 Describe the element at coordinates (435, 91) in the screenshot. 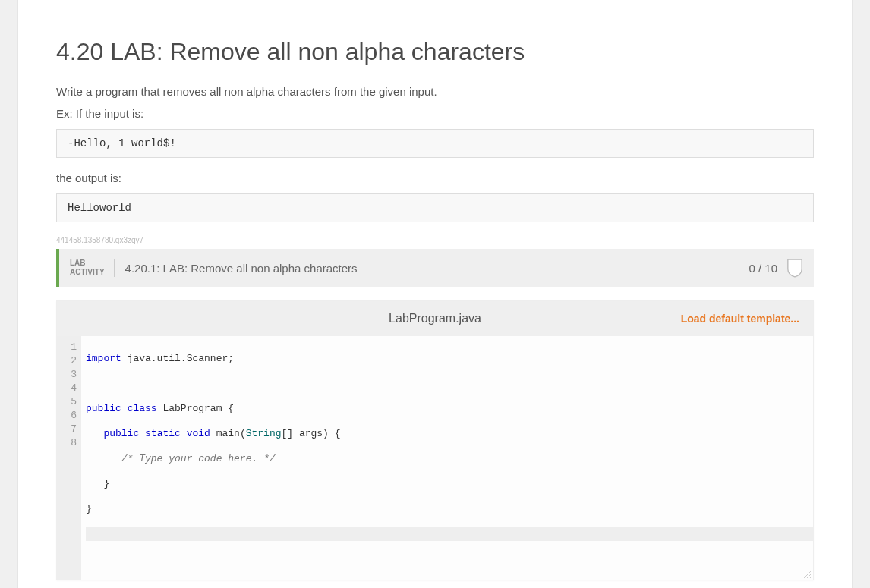

I see `intro-text: Write a program that removes all non alp…` at that location.